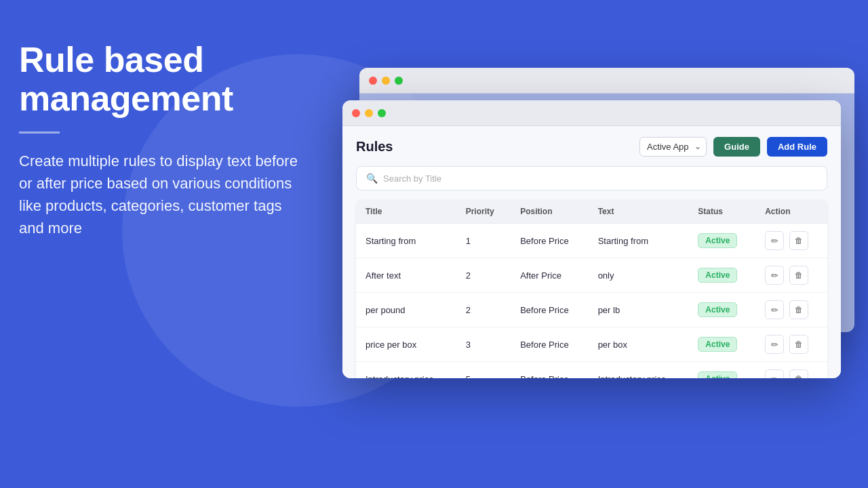 This screenshot has width=868, height=488. What do you see at coordinates (484, 211) in the screenshot?
I see `col-priority: Priority` at bounding box center [484, 211].